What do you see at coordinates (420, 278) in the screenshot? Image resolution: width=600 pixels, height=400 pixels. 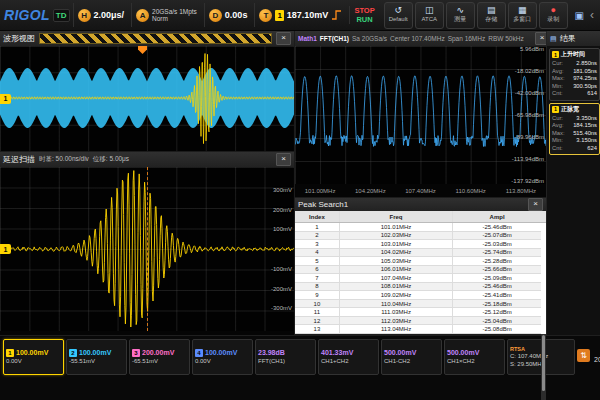 I see `peak-table-body: 1101.01MHz-25.46dBm2102.03MHz-25.07dBm31…` at bounding box center [420, 278].